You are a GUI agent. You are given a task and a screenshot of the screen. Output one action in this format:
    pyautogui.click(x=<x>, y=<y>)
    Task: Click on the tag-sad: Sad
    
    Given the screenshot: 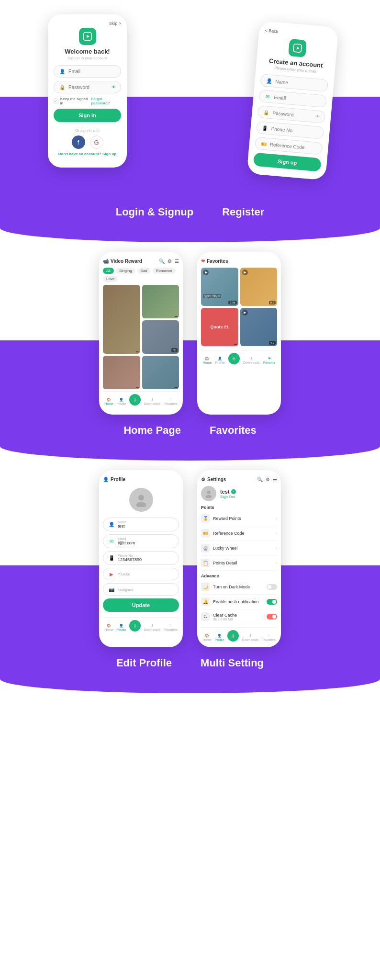 What is the action you would take?
    pyautogui.click(x=144, y=271)
    